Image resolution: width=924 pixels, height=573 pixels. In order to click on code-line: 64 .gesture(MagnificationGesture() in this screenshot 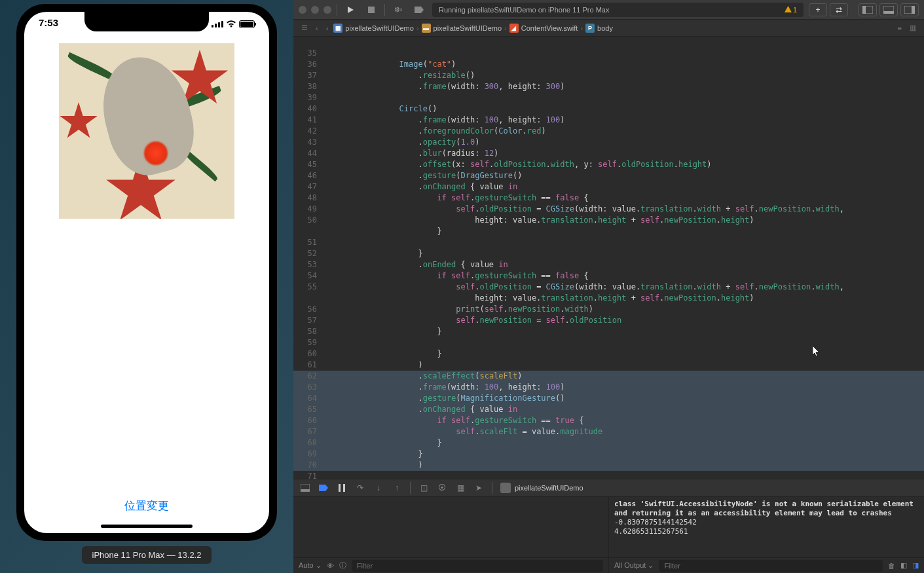, I will do `click(609, 398)`.